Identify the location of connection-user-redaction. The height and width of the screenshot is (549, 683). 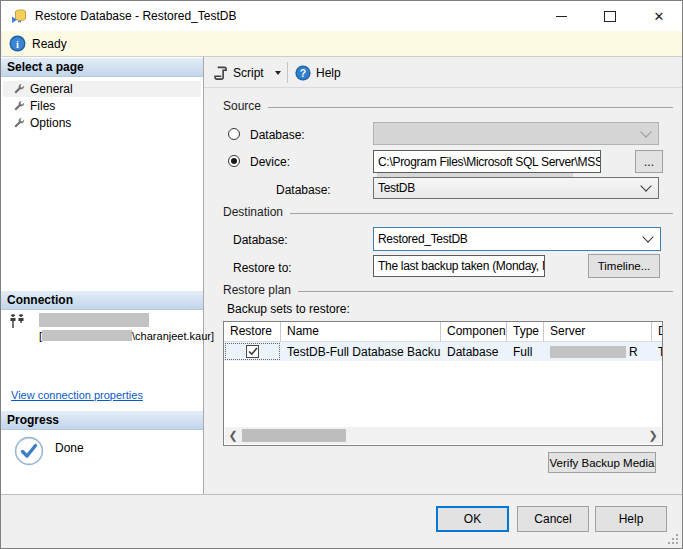
(87, 336).